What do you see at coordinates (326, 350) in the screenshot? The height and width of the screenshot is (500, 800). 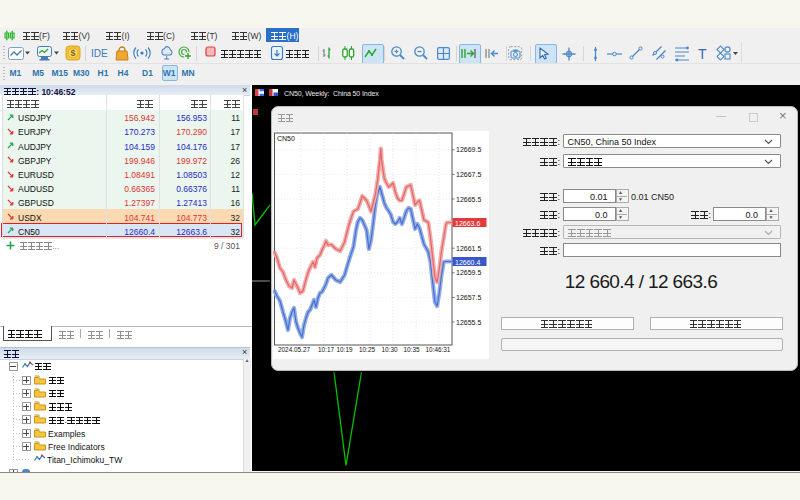 I see `svg-text: 10:17` at bounding box center [326, 350].